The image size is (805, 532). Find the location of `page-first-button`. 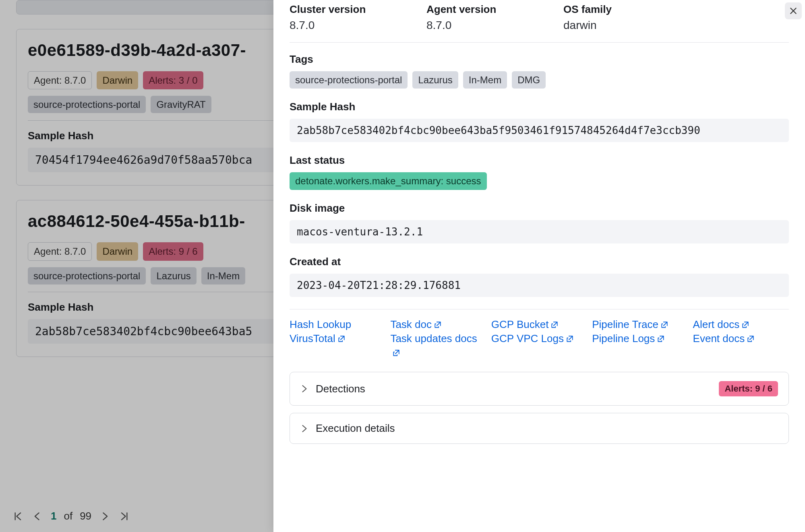

page-first-button is located at coordinates (18, 516).